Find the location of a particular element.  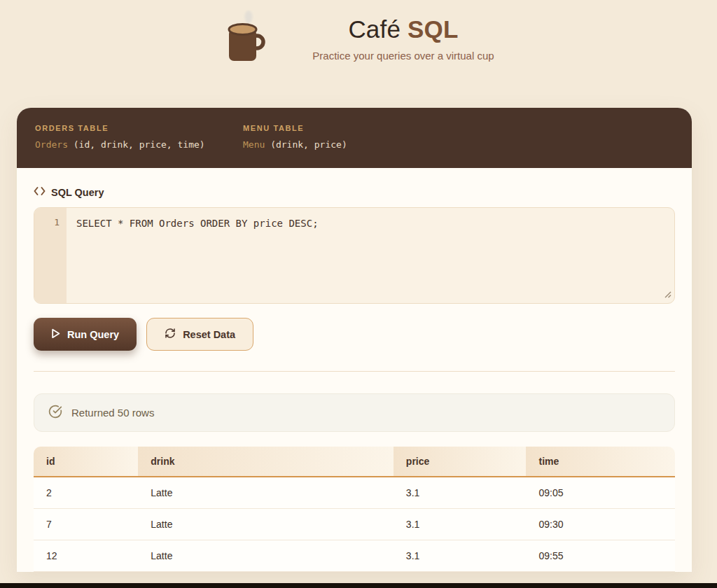

results-header-row: iddrinkpricetime is located at coordinates (354, 462).